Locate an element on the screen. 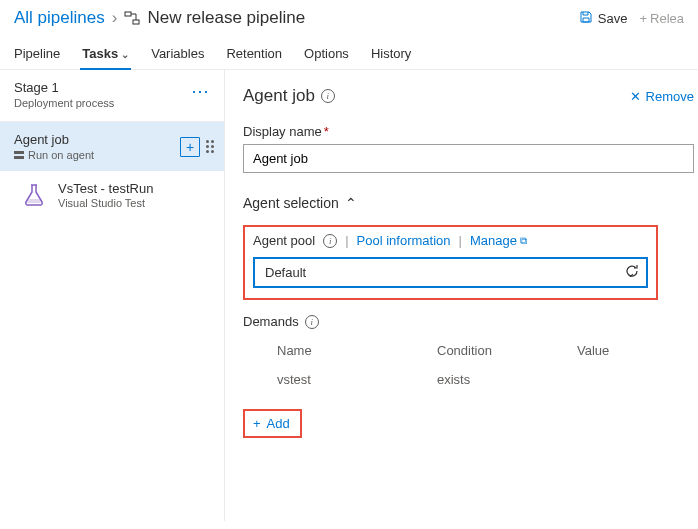 Image resolution: width=698 pixels, height=529 pixels. add-task-button: + is located at coordinates (190, 147).